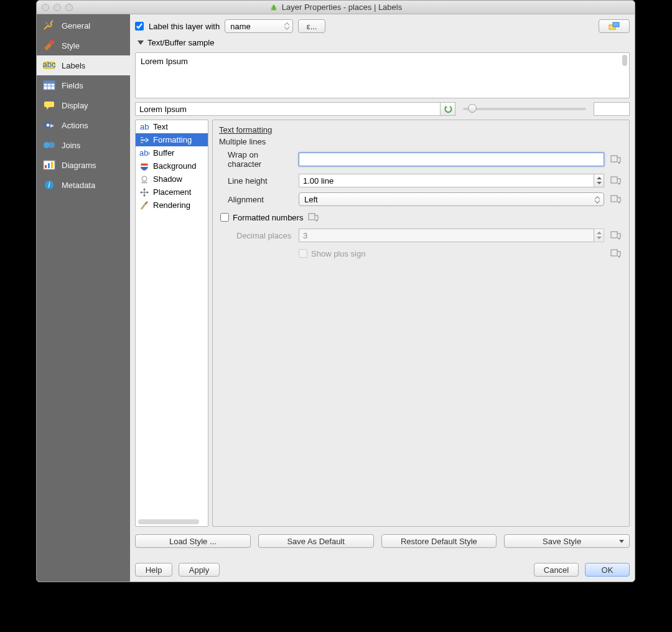 Image resolution: width=672 pixels, height=632 pixels. What do you see at coordinates (382, 42) in the screenshot?
I see `preview-disclosure: Text/Buffer sample` at bounding box center [382, 42].